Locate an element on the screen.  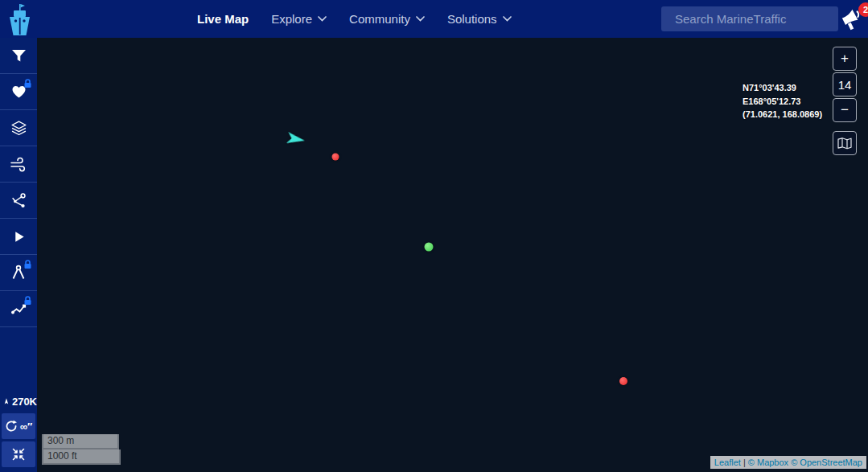
refresh-interval-label: ∞″ is located at coordinates (27, 426).